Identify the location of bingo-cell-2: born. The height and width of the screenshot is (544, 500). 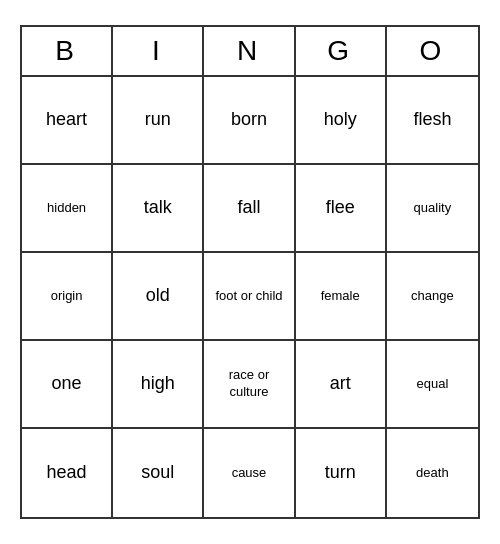
(250, 121).